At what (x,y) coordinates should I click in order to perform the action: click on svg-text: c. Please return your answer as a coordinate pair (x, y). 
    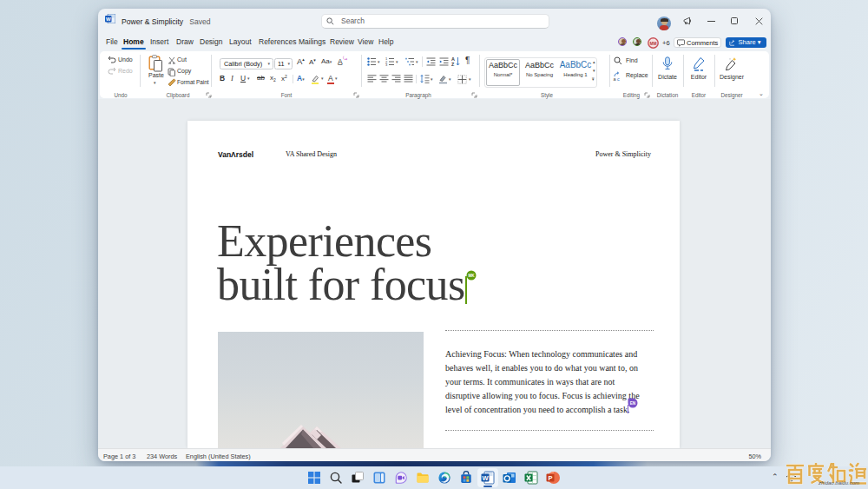
    Looking at the image, I should click on (618, 78).